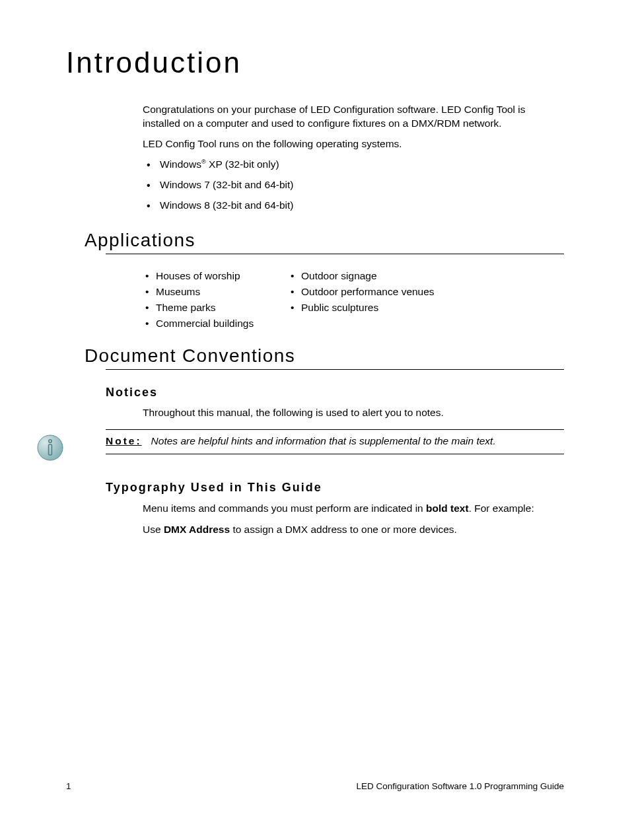 The height and width of the screenshot is (840, 630). What do you see at coordinates (353, 185) in the screenshot?
I see `os-item: Windows 7 (32-bit and 64-bit)` at bounding box center [353, 185].